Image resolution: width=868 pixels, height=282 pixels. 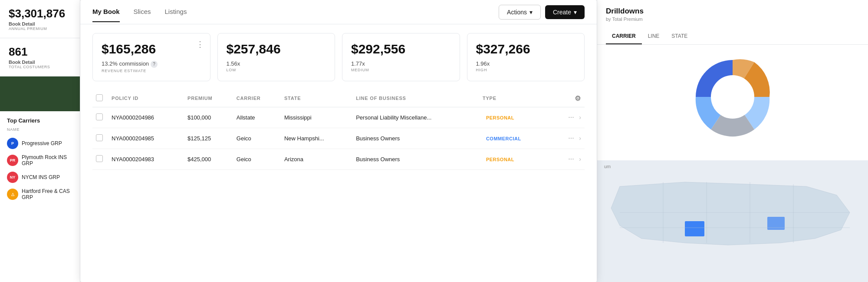 What do you see at coordinates (733, 97) in the screenshot?
I see `donut-chart` at bounding box center [733, 97].